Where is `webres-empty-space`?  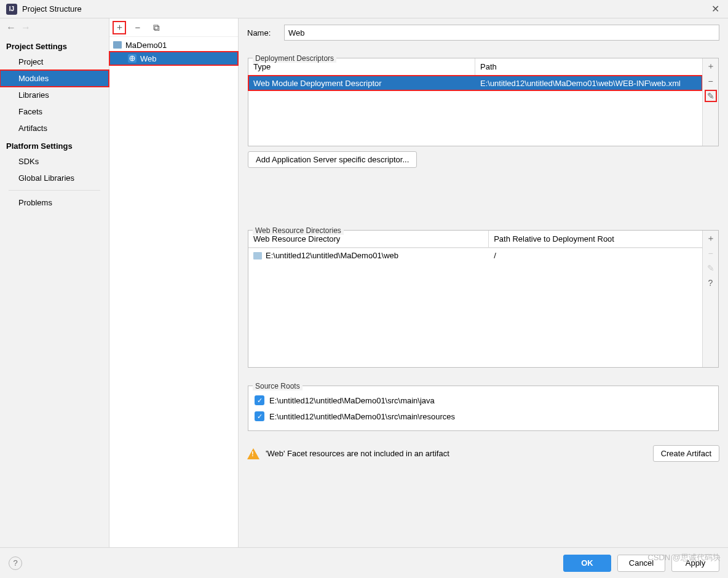 webres-empty-space is located at coordinates (475, 315).